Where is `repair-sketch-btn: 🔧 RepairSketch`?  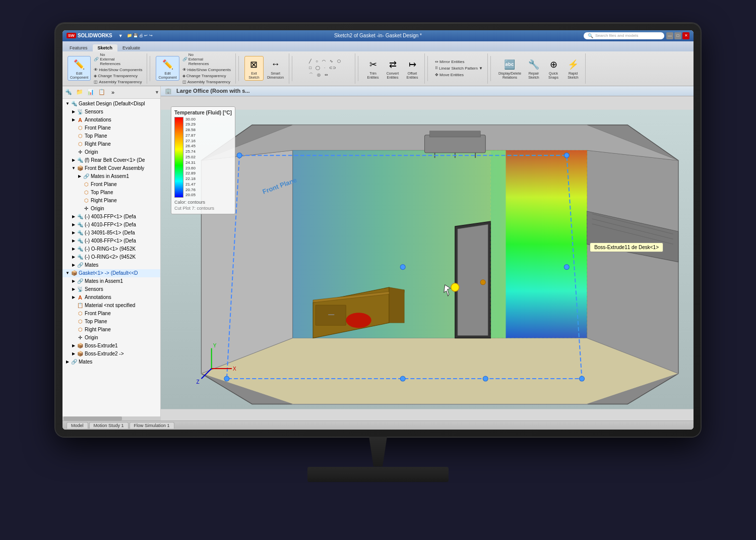
repair-sketch-btn: 🔧 RepairSketch is located at coordinates (534, 69).